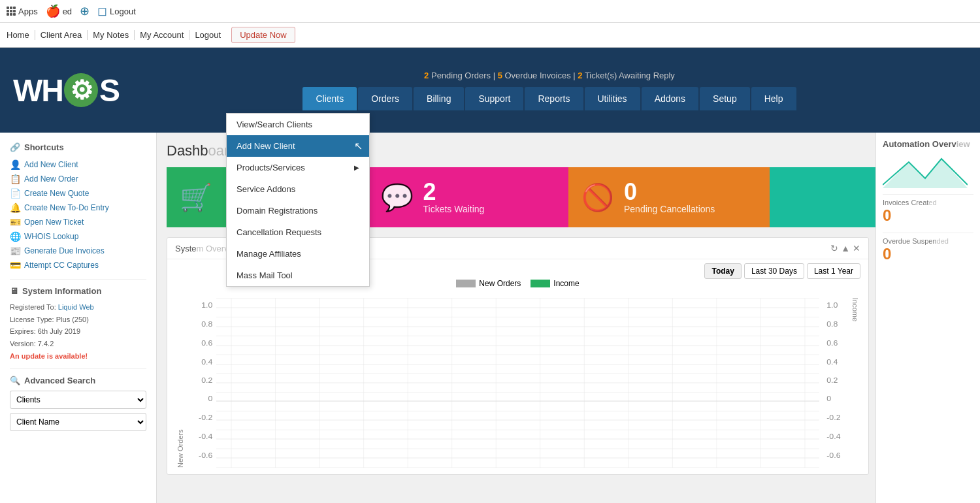 The image size is (980, 503). Describe the element at coordinates (15, 179) in the screenshot. I see `add-order-icon: 📋` at that location.